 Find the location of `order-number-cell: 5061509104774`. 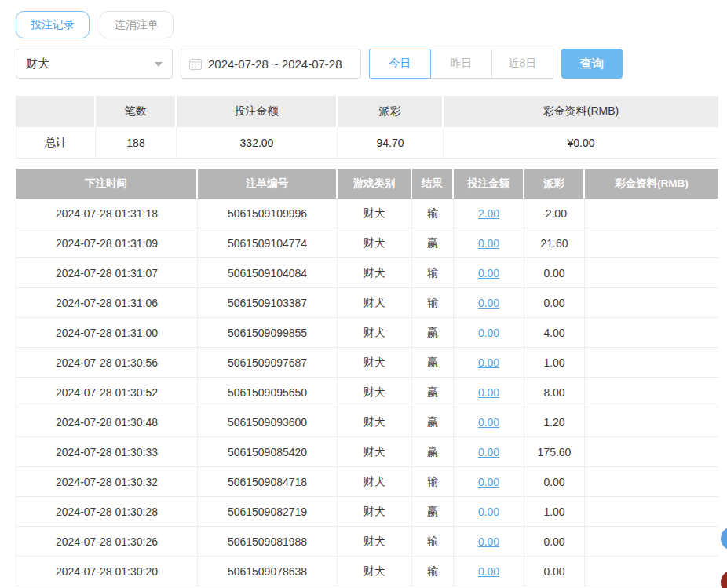

order-number-cell: 5061509104774 is located at coordinates (268, 243).